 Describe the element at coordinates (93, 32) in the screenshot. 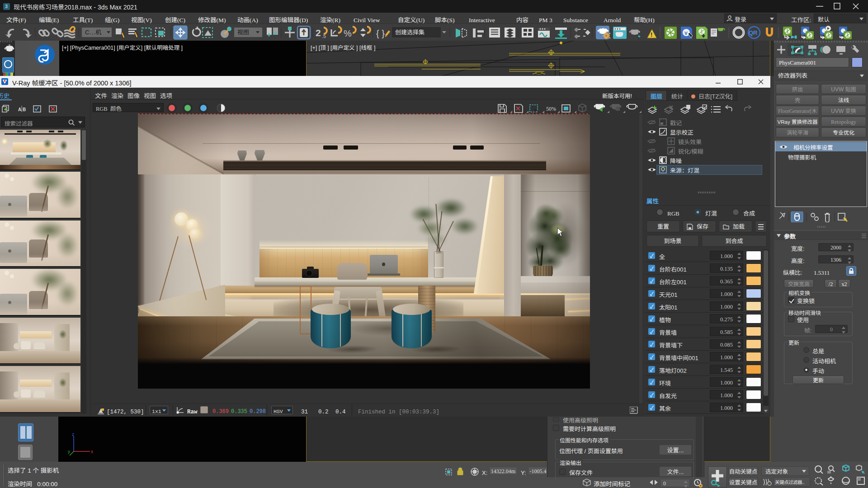

I see `svg-text: C…机` at that location.